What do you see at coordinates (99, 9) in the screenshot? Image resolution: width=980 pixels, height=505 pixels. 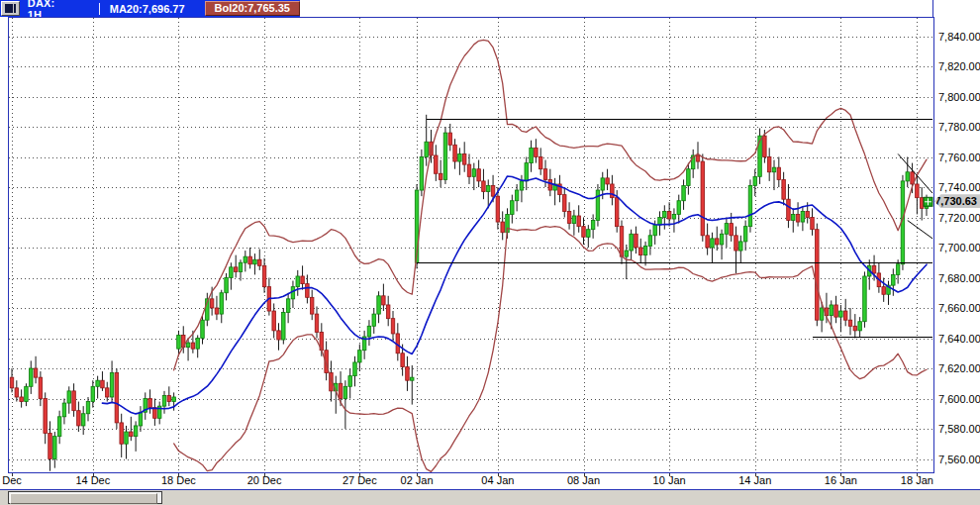 I see `toolbar-divider` at bounding box center [99, 9].